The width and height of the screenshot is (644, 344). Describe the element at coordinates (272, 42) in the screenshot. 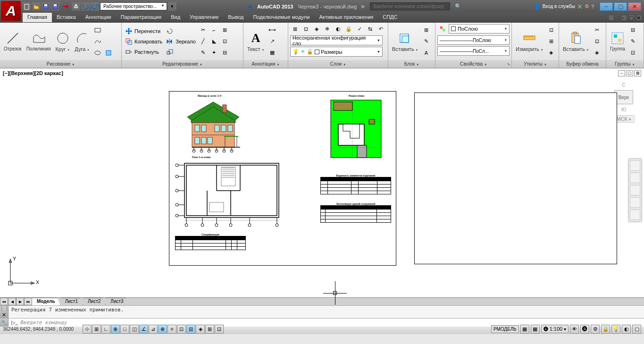

I see `leader-icon: ↗` at that location.